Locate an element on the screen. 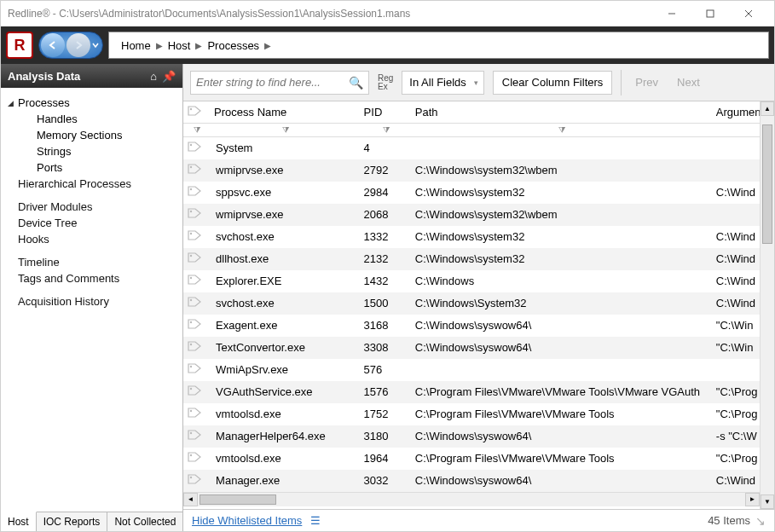  table-row: Manager.exe3032C:\Windows\syswow64\C:\Wi… is located at coordinates (471, 481).